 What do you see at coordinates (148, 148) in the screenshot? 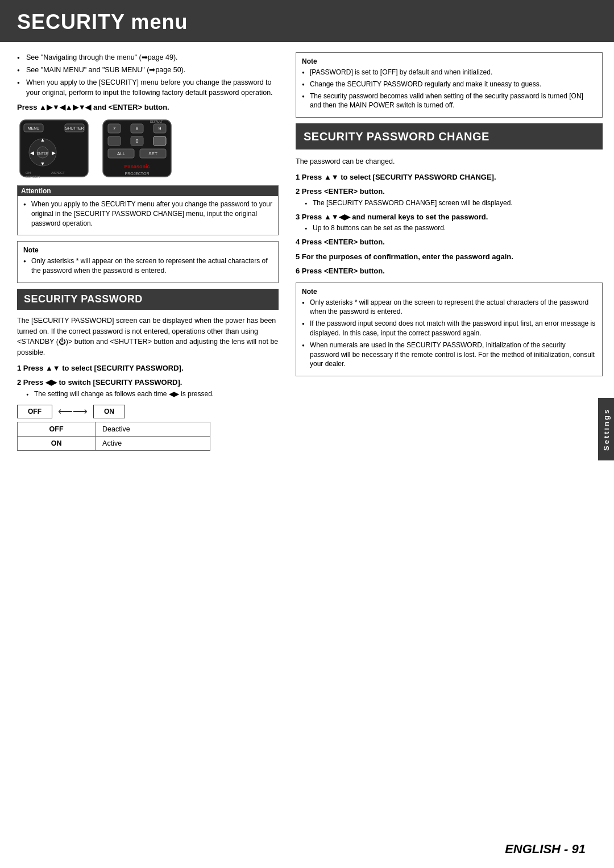
I see `remotes-row: MENU SHUTTER ENTER ▲ ▼ ◀ ▶ ON SC` at bounding box center [148, 148].